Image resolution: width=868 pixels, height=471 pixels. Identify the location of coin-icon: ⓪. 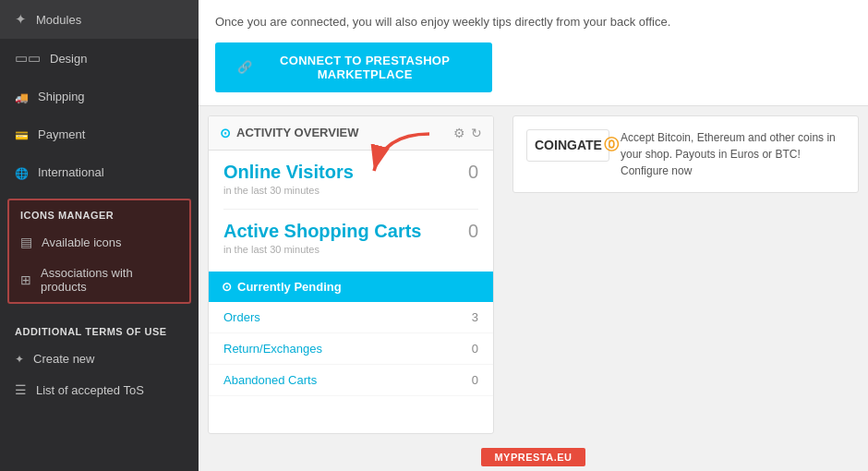
(611, 146).